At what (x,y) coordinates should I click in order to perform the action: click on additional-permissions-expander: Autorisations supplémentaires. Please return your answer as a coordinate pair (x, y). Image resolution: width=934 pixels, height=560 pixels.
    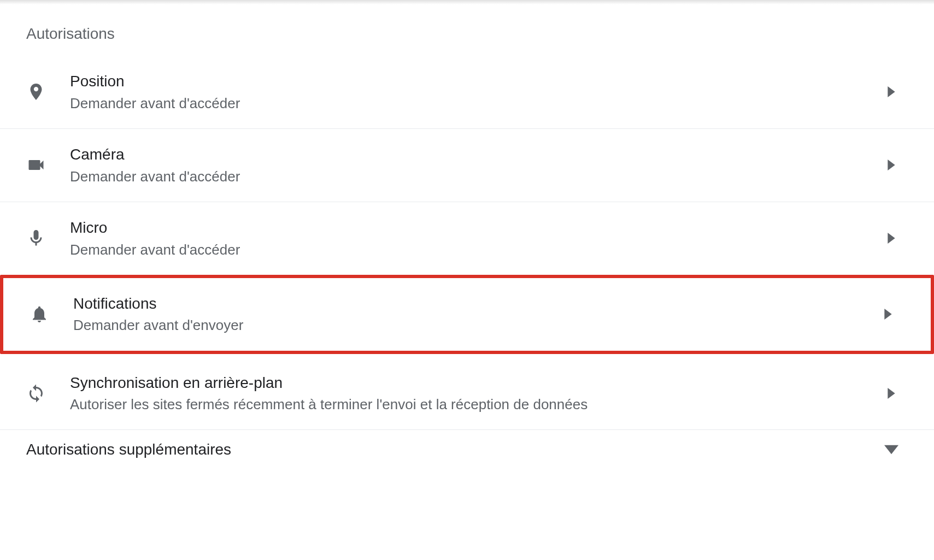
    Looking at the image, I should click on (467, 446).